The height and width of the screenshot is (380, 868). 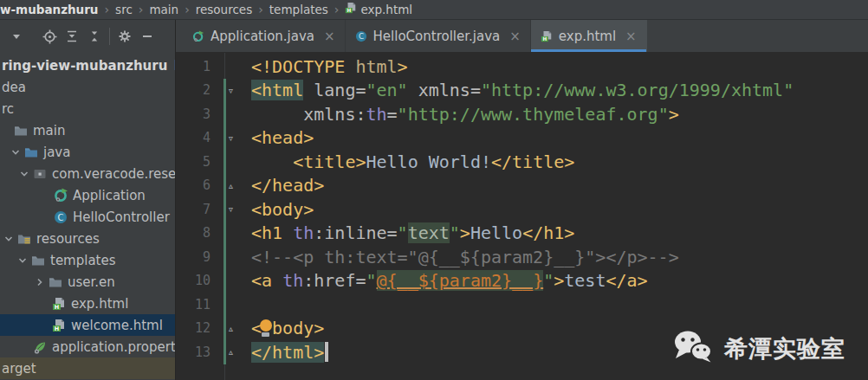 What do you see at coordinates (87, 130) in the screenshot?
I see `tree-item-main: main` at bounding box center [87, 130].